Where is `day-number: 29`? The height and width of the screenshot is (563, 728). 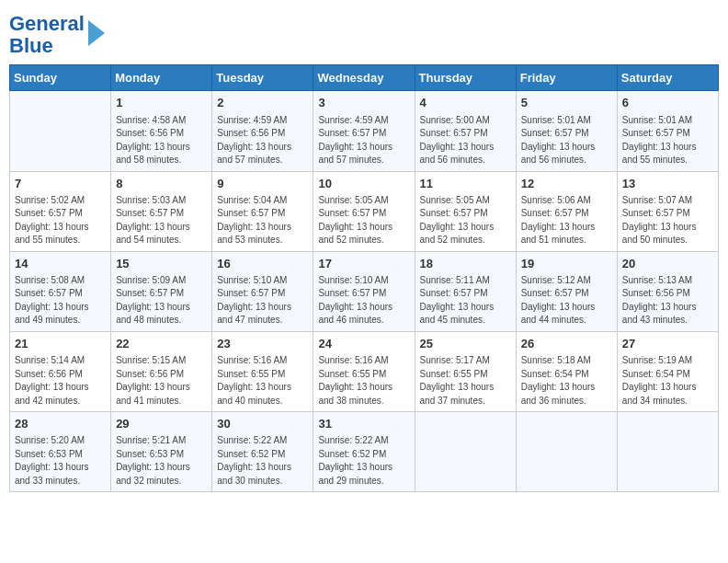
day-number: 29 is located at coordinates (162, 424).